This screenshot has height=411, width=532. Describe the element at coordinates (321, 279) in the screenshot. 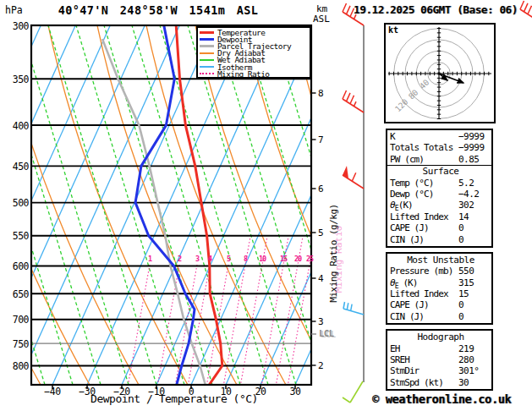

I see `km-tick-label: 4` at that location.